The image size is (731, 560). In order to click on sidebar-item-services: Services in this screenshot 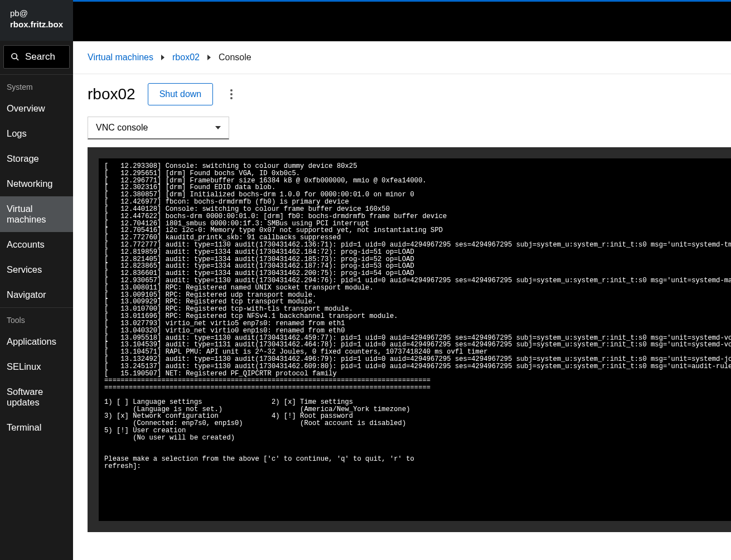, I will do `click(37, 270)`.